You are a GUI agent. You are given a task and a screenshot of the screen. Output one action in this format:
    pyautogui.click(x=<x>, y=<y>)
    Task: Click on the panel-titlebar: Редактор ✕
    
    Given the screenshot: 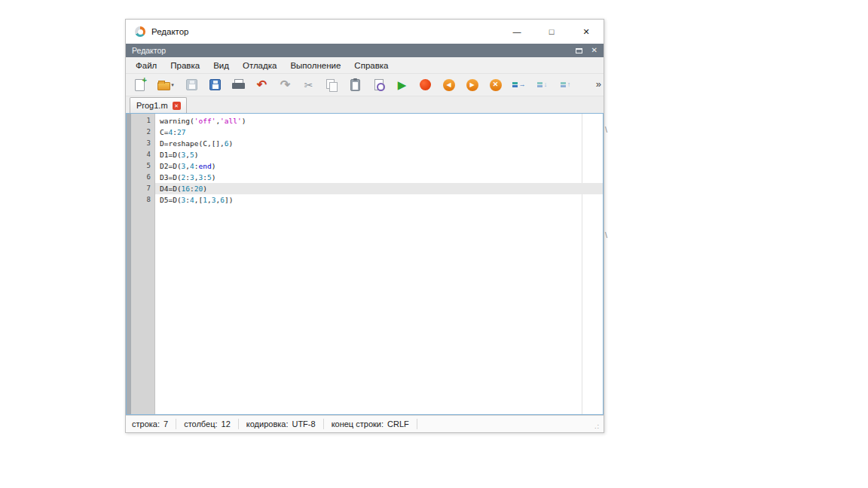 What is the action you would take?
    pyautogui.click(x=365, y=50)
    